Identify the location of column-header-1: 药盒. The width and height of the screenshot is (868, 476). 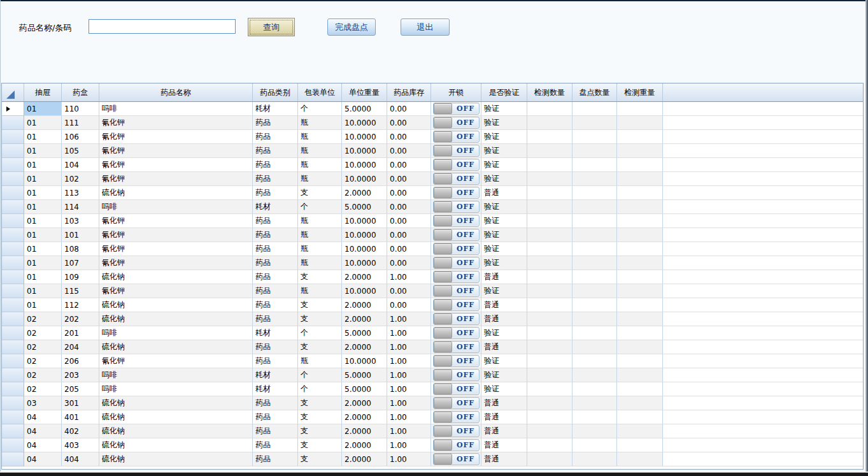
(80, 92).